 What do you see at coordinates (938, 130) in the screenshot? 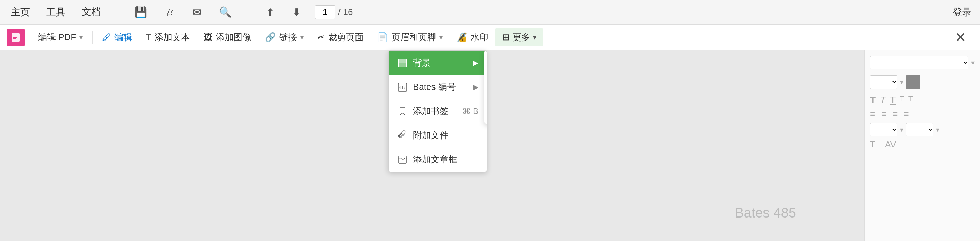
I see `indent-dropdown-2: ▾` at bounding box center [938, 130].